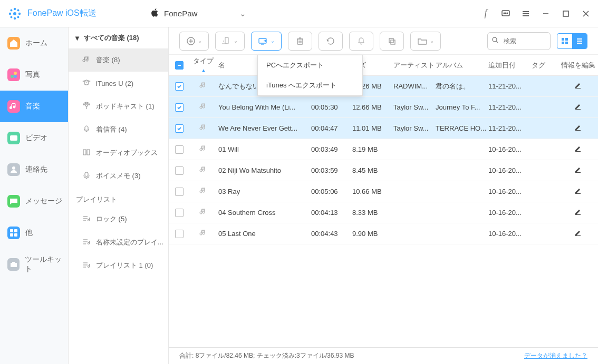 Image resolution: width=598 pixels, height=364 pixels. Describe the element at coordinates (519, 41) in the screenshot. I see `search-box` at that location.